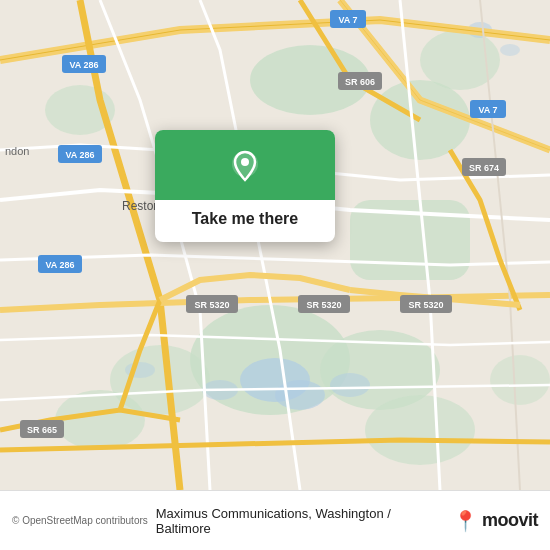 Image resolution: width=550 pixels, height=550 pixels. What do you see at coordinates (466, 521) in the screenshot?
I see `moovit-pin-icon: 📍` at bounding box center [466, 521].